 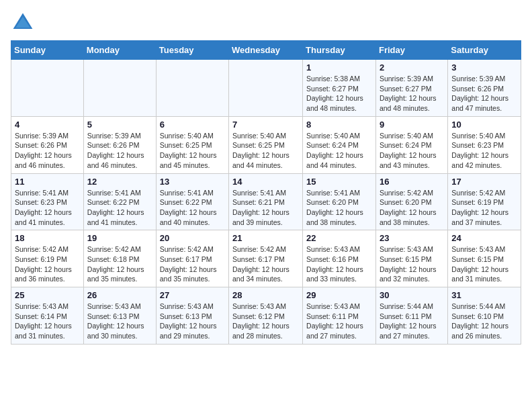 What do you see at coordinates (339, 265) in the screenshot?
I see `day-info: Sunrise: 5:43 AM Sunset: 6:16 PM Dayligh…` at bounding box center [339, 265].